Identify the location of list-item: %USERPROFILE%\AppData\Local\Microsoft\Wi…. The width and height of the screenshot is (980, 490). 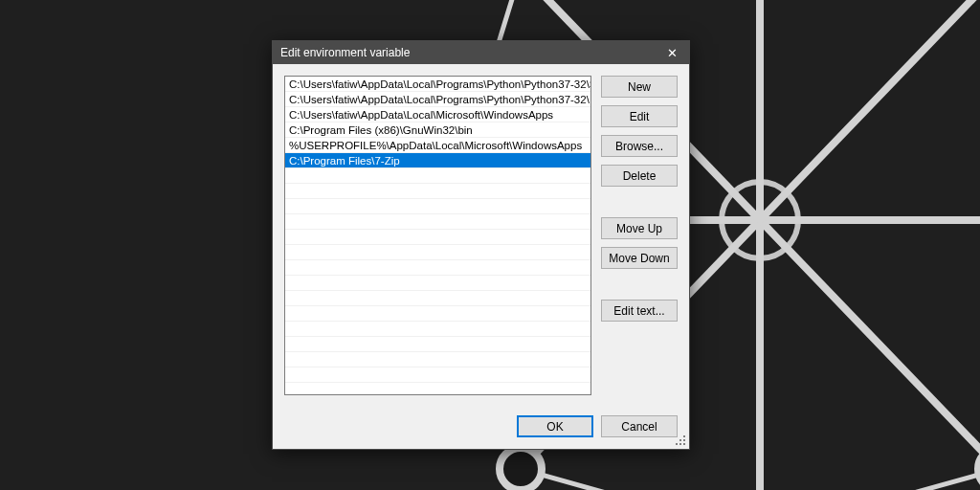
(438, 145).